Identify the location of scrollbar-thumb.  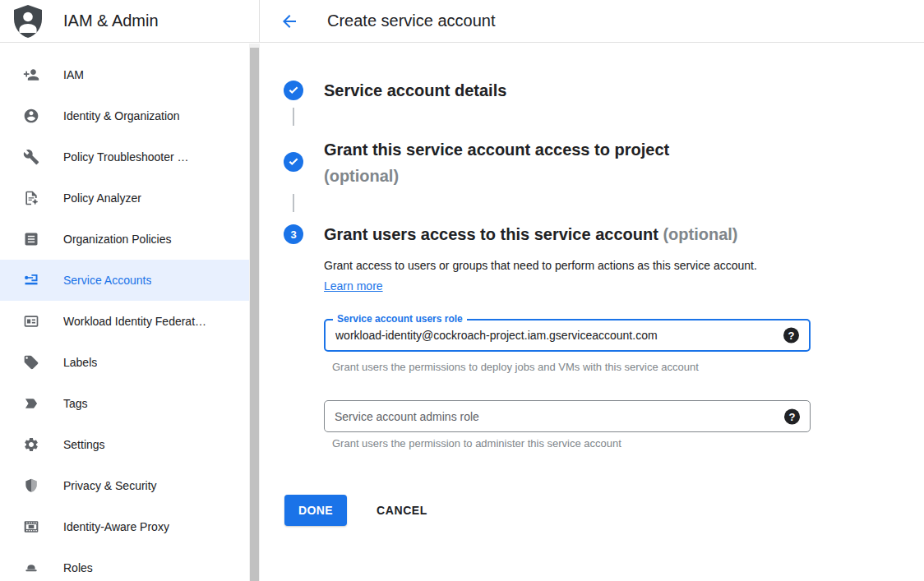
(255, 314).